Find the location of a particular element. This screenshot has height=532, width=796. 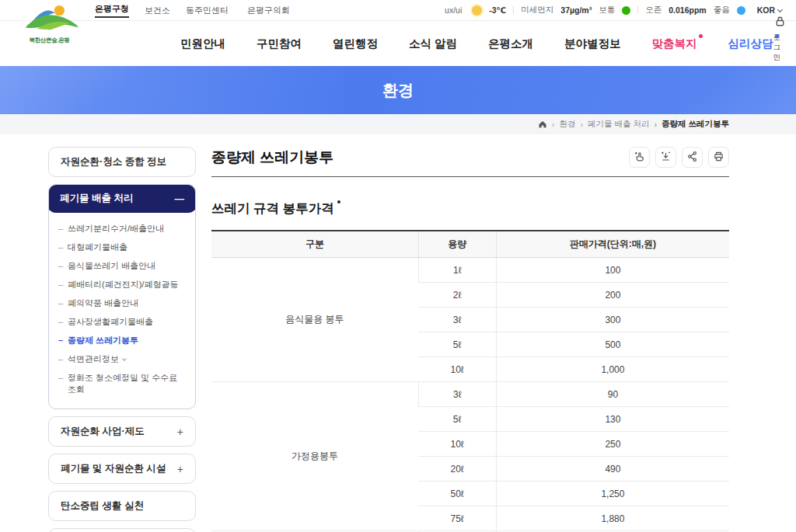

ozone-value: 0.016ppm is located at coordinates (687, 10).